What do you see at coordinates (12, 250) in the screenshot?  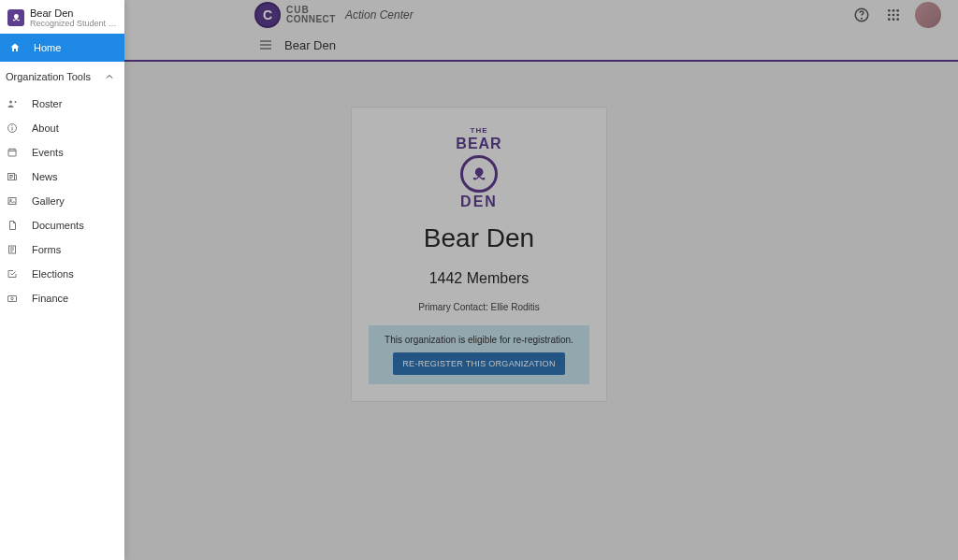 I see `forms-icon` at bounding box center [12, 250].